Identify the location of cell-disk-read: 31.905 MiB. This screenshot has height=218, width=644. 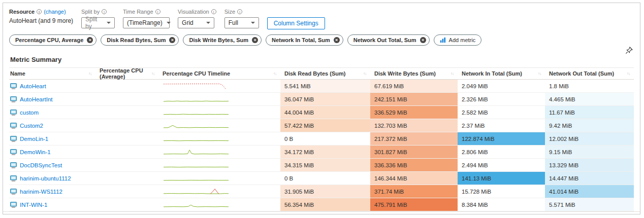
(325, 192).